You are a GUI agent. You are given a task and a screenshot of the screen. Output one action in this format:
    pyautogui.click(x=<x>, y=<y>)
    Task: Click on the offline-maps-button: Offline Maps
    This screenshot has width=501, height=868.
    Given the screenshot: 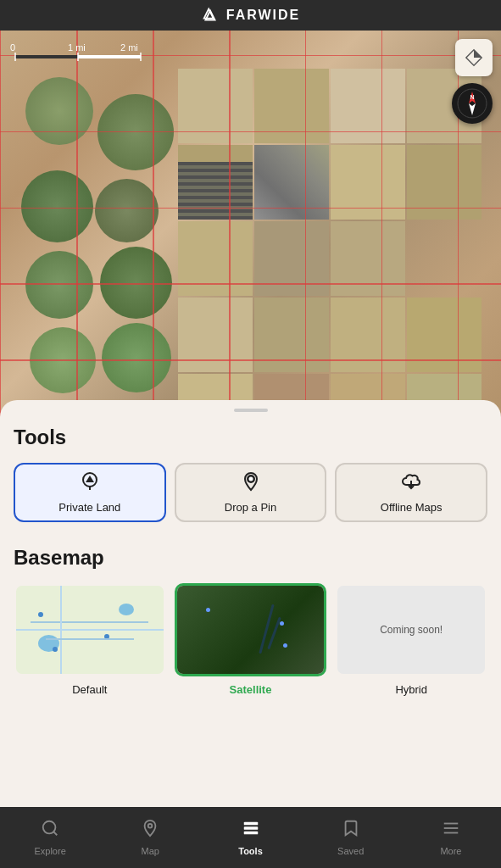 What is the action you would take?
    pyautogui.click(x=411, y=492)
    